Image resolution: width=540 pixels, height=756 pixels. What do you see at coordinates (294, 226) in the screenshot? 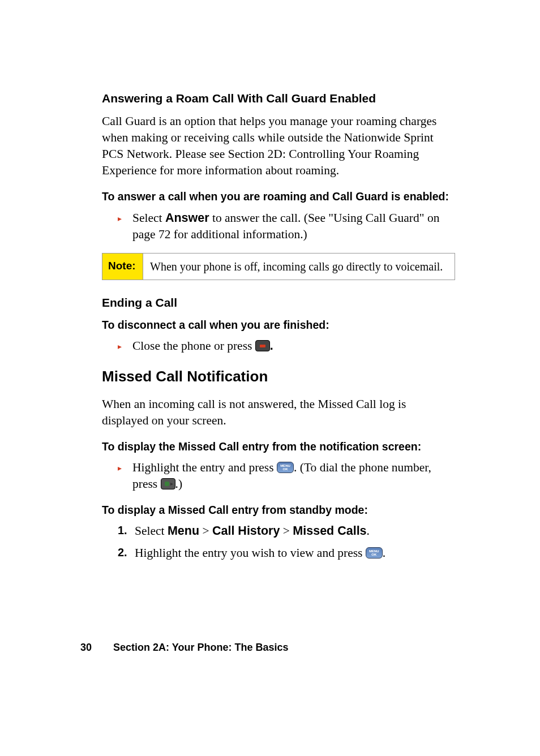
I see `bullet-text: Select Answer to answer the call. (See "…` at bounding box center [294, 226].